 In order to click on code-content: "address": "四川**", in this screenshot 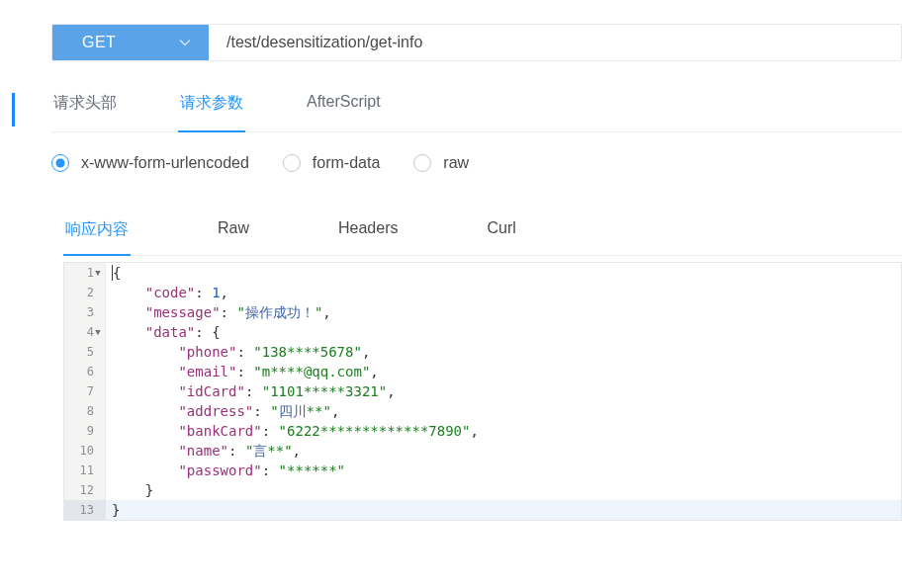, I will do `click(503, 411)`.